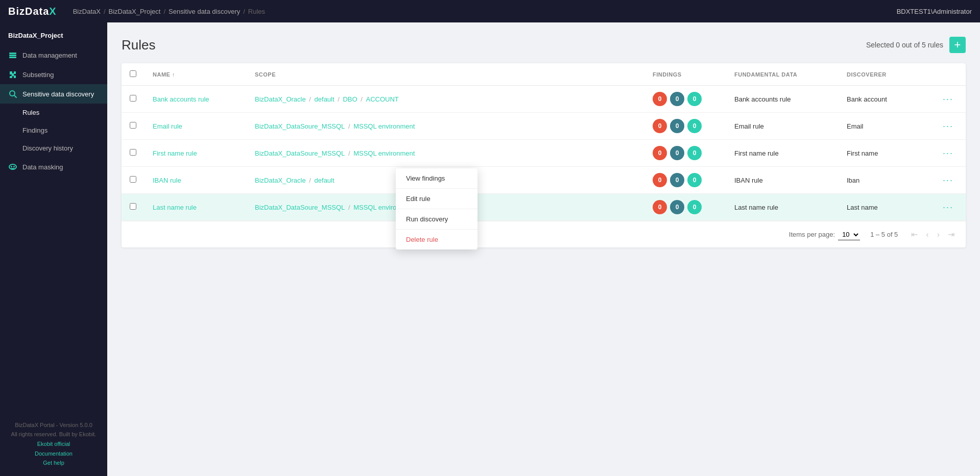  Describe the element at coordinates (204, 11) in the screenshot. I see `breadcrumb-sensitive: Sensitive data discovery` at that location.